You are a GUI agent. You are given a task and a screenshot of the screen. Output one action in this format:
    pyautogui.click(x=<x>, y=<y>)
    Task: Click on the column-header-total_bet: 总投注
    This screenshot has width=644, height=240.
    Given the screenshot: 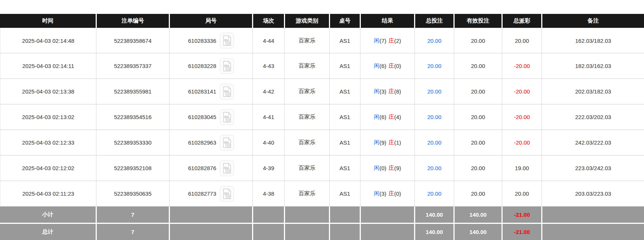 What is the action you would take?
    pyautogui.click(x=434, y=21)
    